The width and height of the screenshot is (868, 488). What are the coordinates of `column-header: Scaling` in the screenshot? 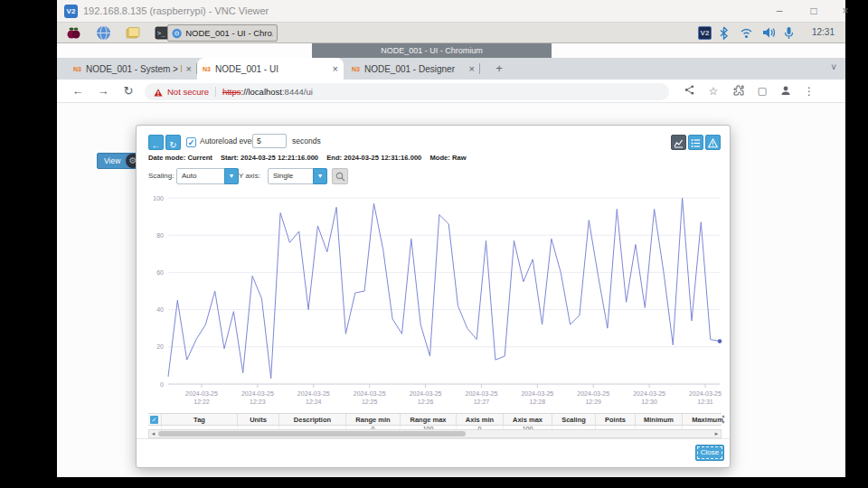 It's located at (574, 419).